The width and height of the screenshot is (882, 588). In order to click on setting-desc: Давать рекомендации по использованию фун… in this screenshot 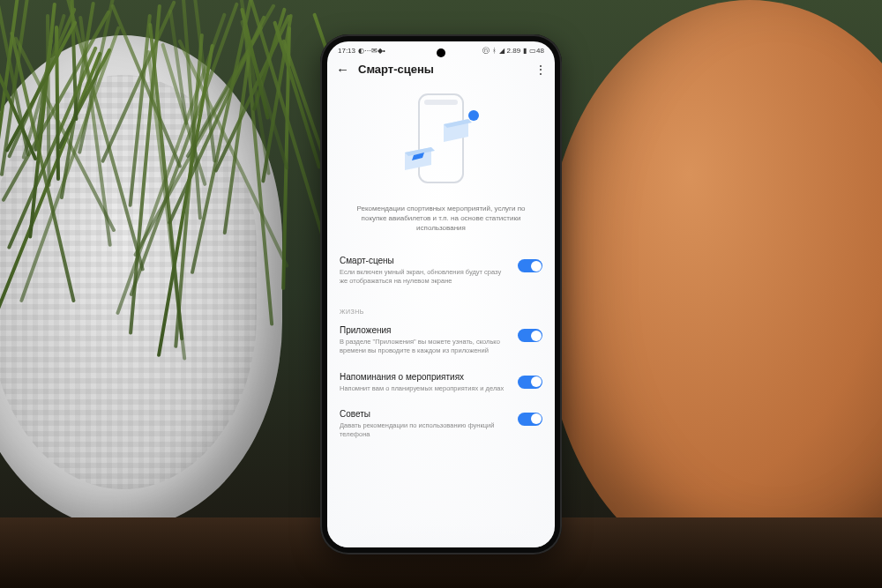, I will do `click(424, 430)`.